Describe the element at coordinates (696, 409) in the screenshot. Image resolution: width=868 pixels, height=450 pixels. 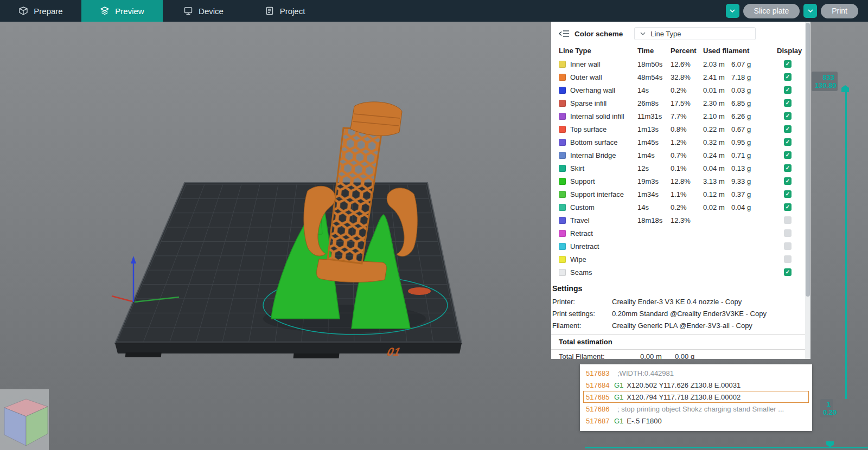
I see `gcode-line: 517686 ; stop printing object Shokz char…` at that location.